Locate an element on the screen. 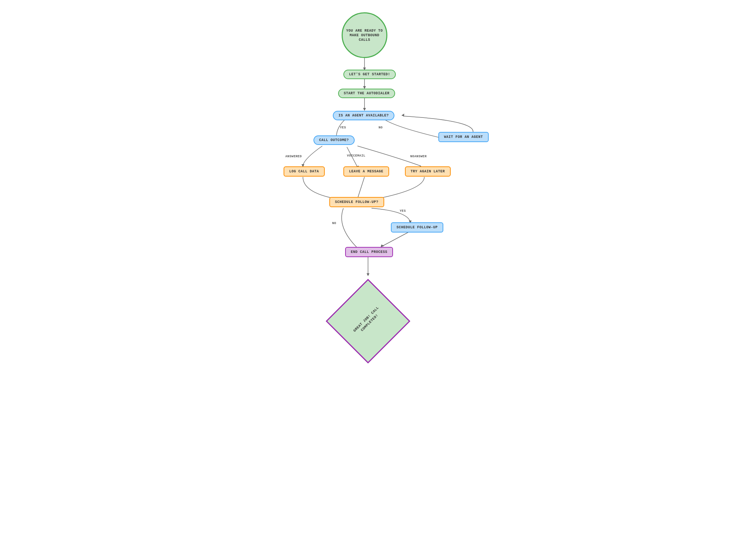  no-label-1: NO is located at coordinates (381, 128).